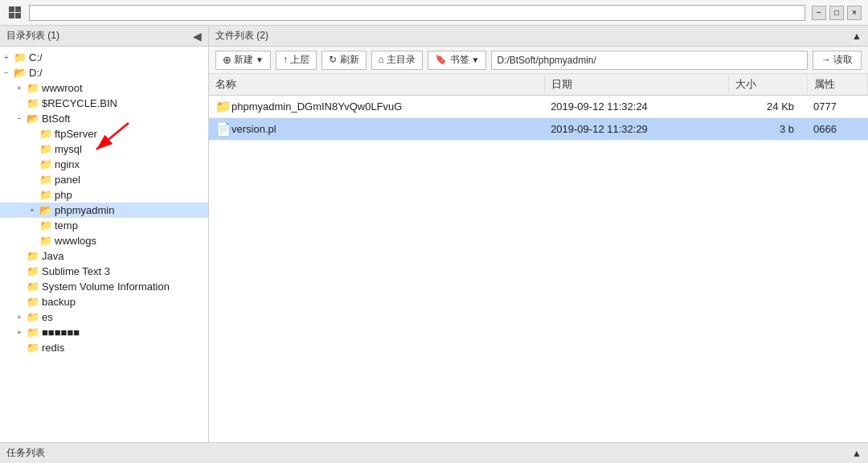 Image resolution: width=868 pixels, height=463 pixels. What do you see at coordinates (63, 195) in the screenshot?
I see `tree-label: php` at bounding box center [63, 195].